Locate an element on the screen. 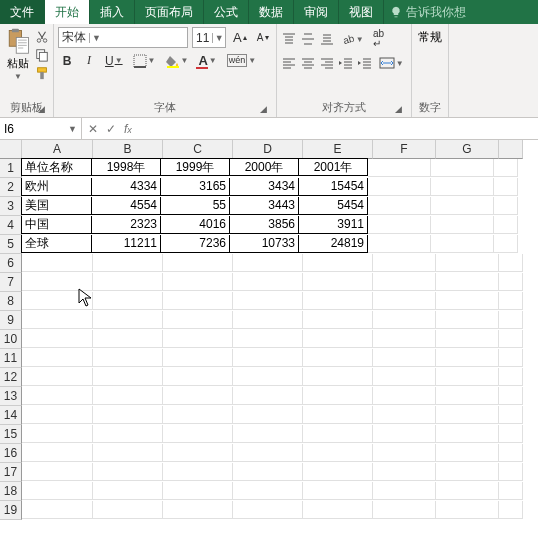 The image size is (538, 537). row-header: 5 is located at coordinates (11, 244).